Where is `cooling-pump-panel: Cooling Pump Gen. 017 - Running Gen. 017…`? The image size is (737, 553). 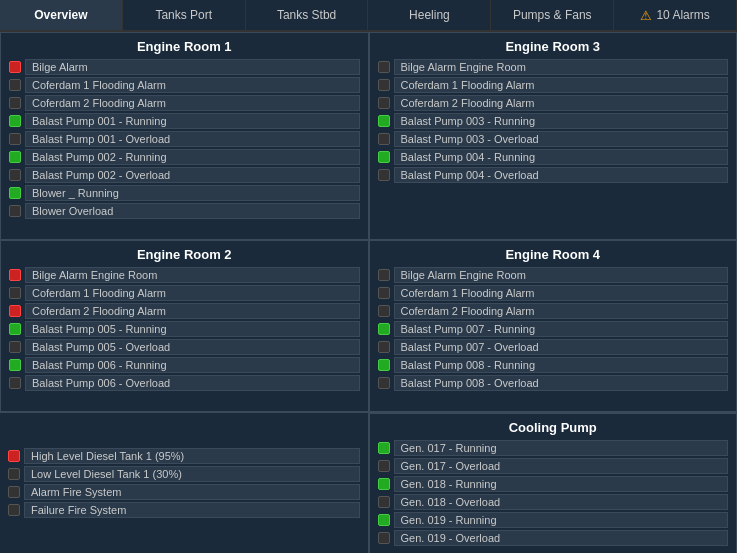
cooling-pump-panel: Cooling Pump Gen. 017 - Running Gen. 017… is located at coordinates (554, 483).